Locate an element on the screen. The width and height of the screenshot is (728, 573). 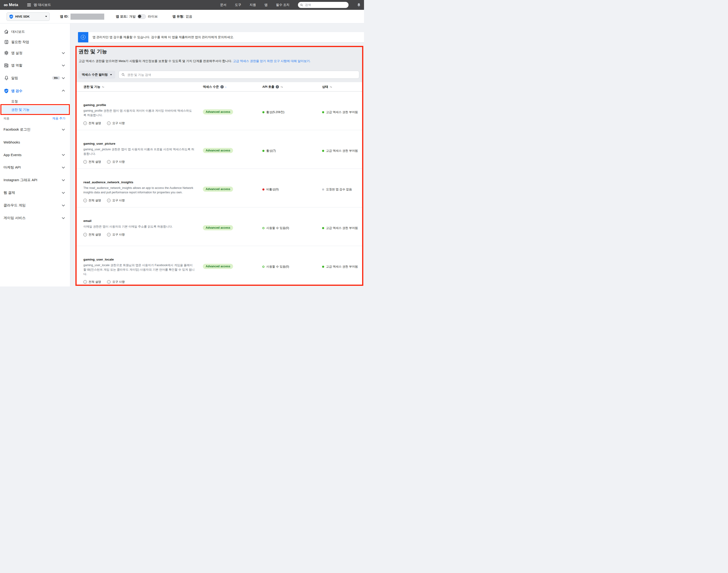
header-permission: 권한 및 기능 ↑↓ is located at coordinates (143, 87).